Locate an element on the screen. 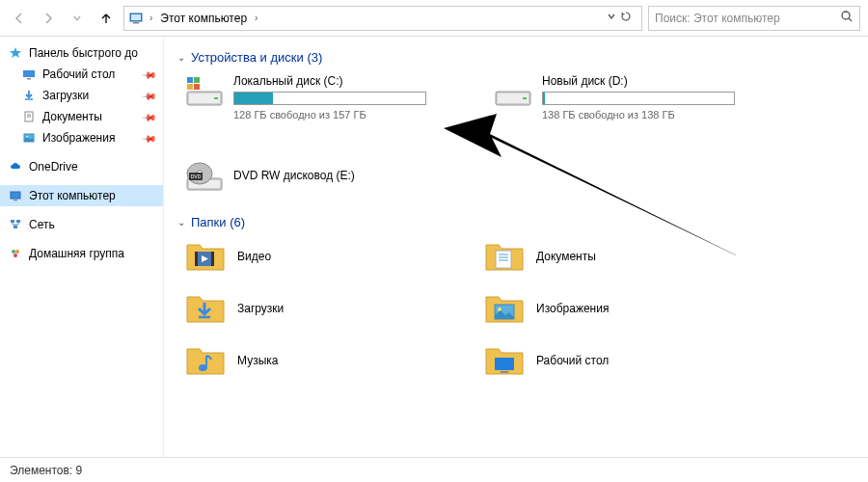 The image size is (868, 482). forward-button is located at coordinates (48, 18).